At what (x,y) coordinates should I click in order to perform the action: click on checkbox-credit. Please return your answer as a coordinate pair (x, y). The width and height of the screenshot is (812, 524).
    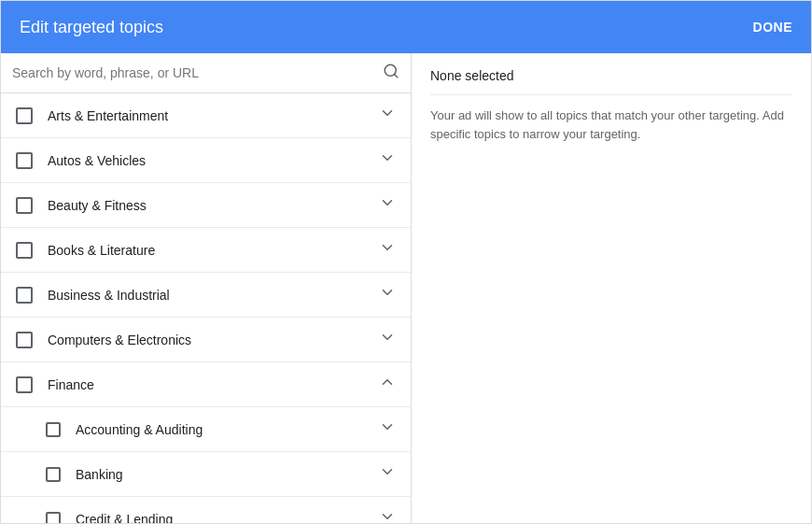
    Looking at the image, I should click on (53, 517).